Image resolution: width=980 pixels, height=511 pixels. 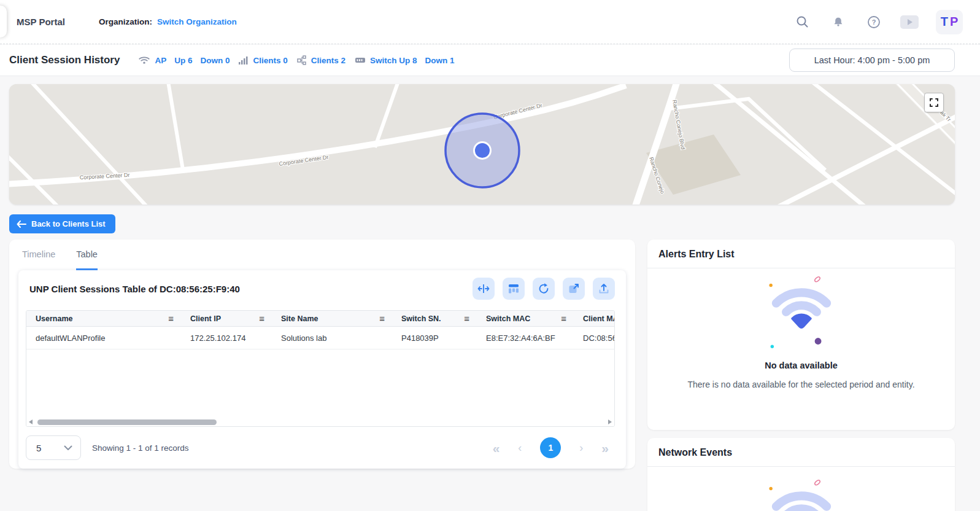 I want to click on tour-video-icon, so click(x=909, y=22).